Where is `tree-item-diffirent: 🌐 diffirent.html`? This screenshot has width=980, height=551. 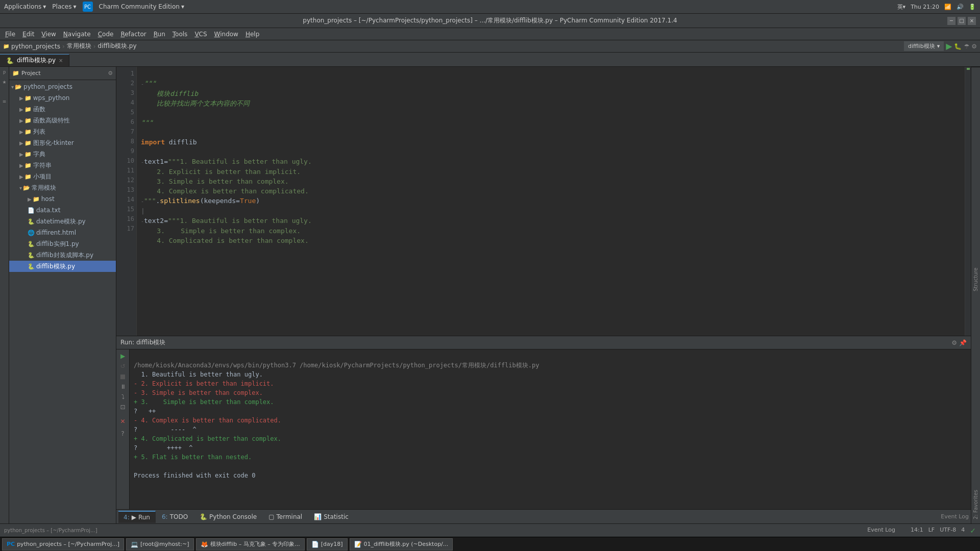 tree-item-diffirent: 🌐 diffirent.html is located at coordinates (62, 233).